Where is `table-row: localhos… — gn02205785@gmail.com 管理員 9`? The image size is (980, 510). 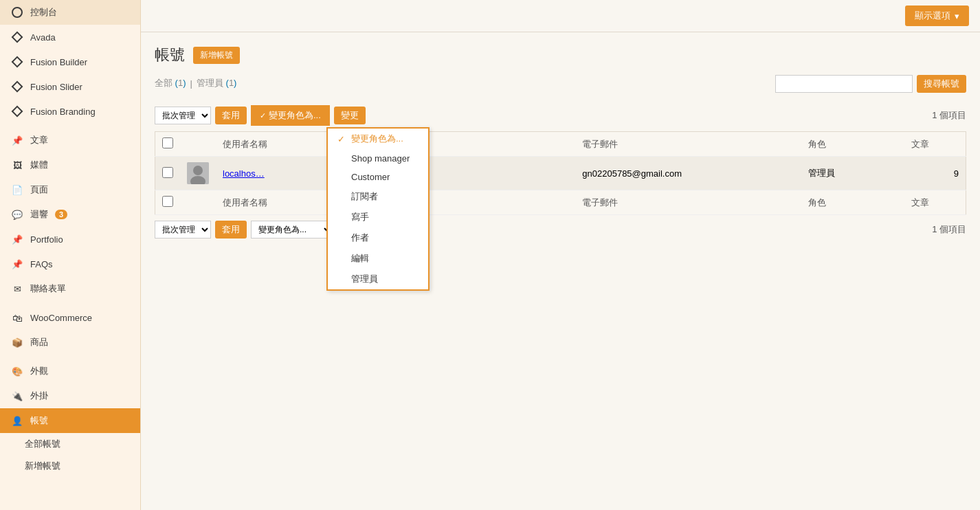 table-row: localhos… — gn02205785@gmail.com 管理員 9 is located at coordinates (561, 173).